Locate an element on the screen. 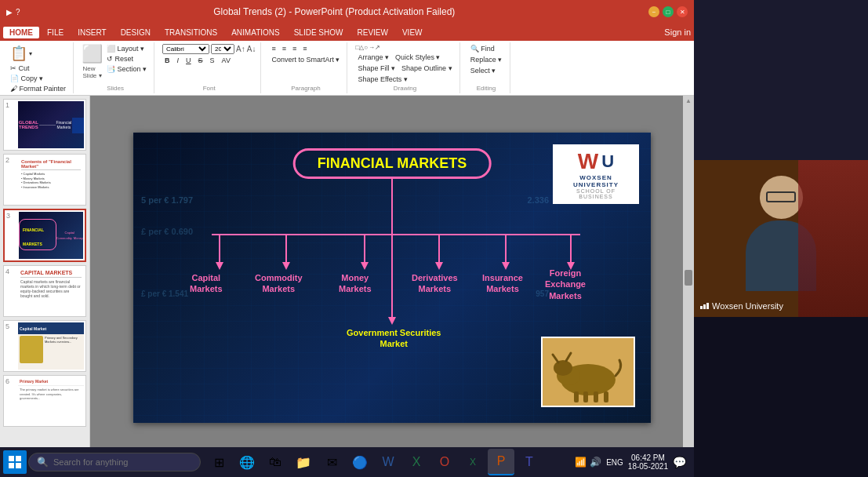 This screenshot has width=868, height=477. tab-view: VIEW is located at coordinates (412, 33).